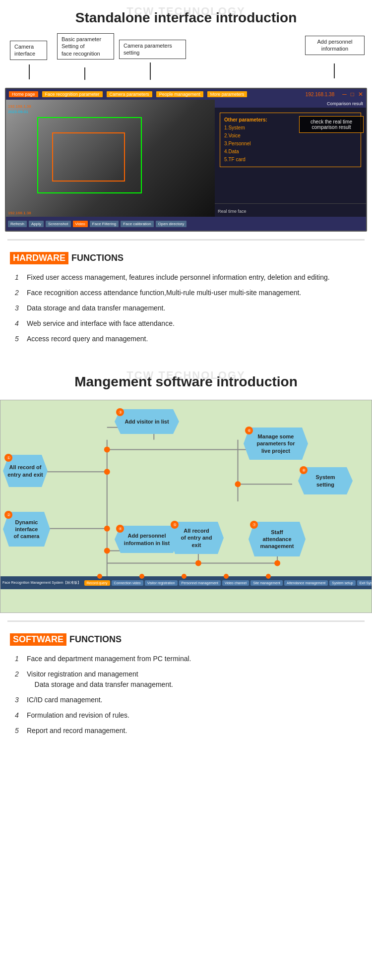 This screenshot has width=372, height=980. I want to click on hardware-highlight: HARDWARE, so click(39, 258).